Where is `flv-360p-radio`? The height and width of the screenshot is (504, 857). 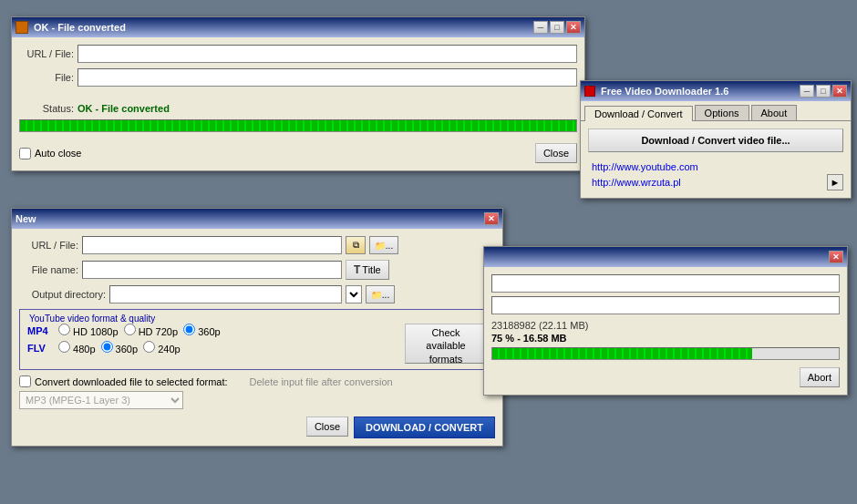
flv-360p-radio is located at coordinates (108, 346).